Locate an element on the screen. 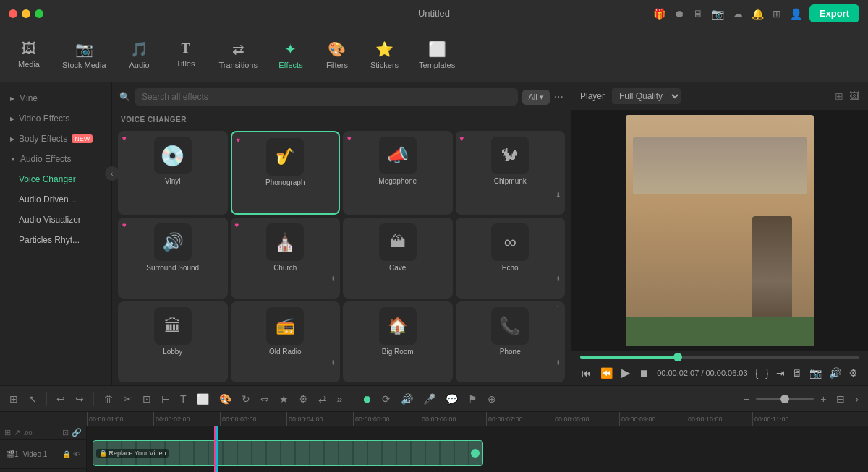 The height and width of the screenshot is (472, 868). effect-chipmunk: ♥ 🐿 ⬇ Chipmunk is located at coordinates (511, 173).